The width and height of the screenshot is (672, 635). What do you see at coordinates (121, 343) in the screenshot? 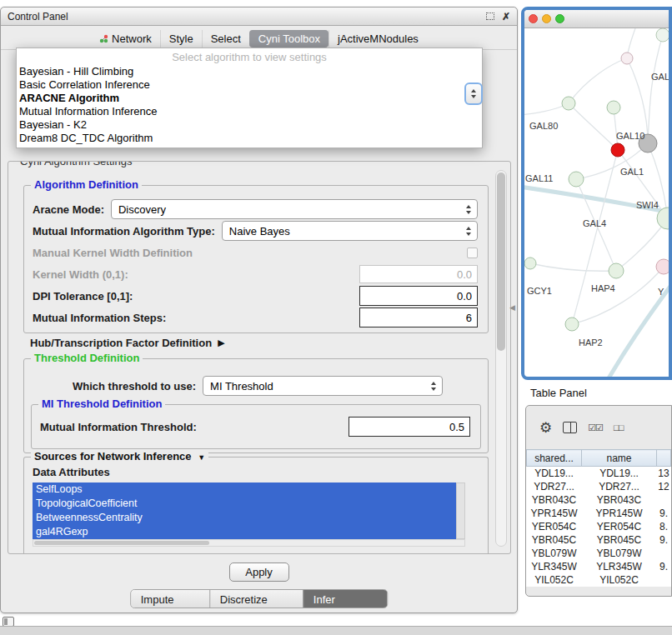
I see `hub-definition-label: Hub/Transcription Factor Definition` at bounding box center [121, 343].